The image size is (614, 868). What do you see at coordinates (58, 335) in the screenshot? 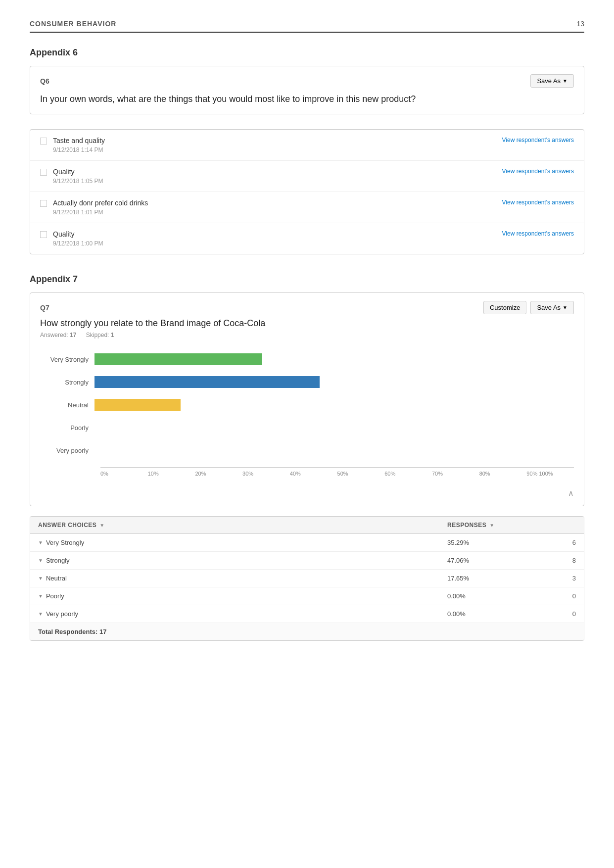
I see `answered-count: Answered: 17` at bounding box center [58, 335].